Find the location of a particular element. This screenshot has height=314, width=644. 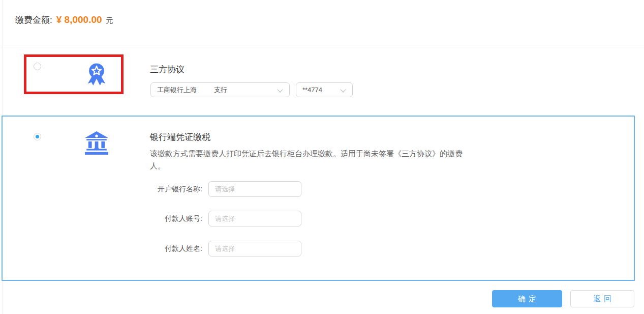

payer-name-field-row: 付款人姓名: is located at coordinates (222, 248).